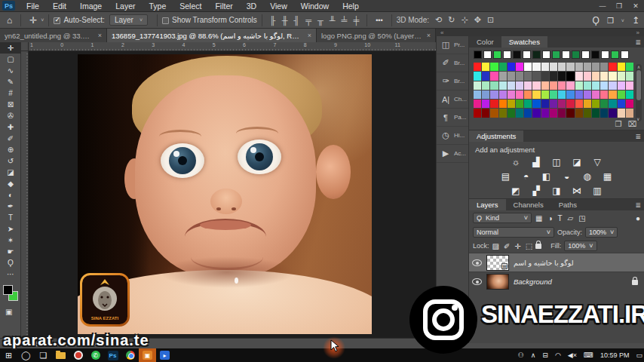 The image size is (644, 362). I want to click on layer-filter-icon: ▱, so click(571, 219).